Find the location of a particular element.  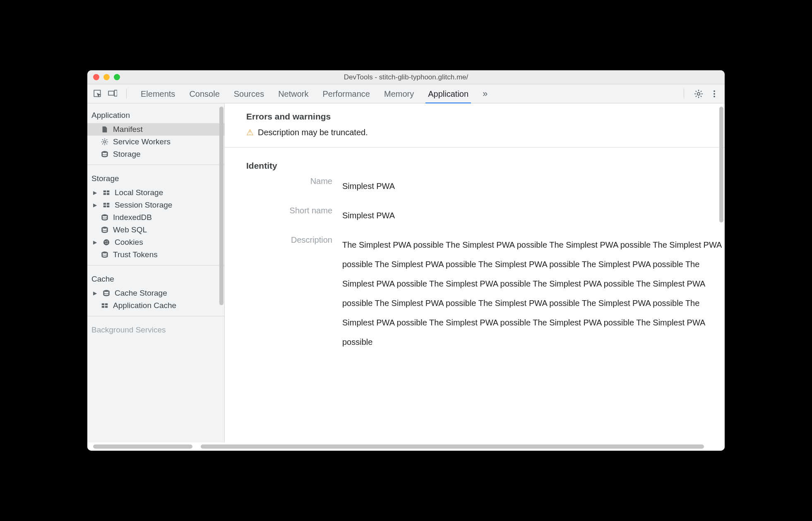

file-icon is located at coordinates (105, 129).